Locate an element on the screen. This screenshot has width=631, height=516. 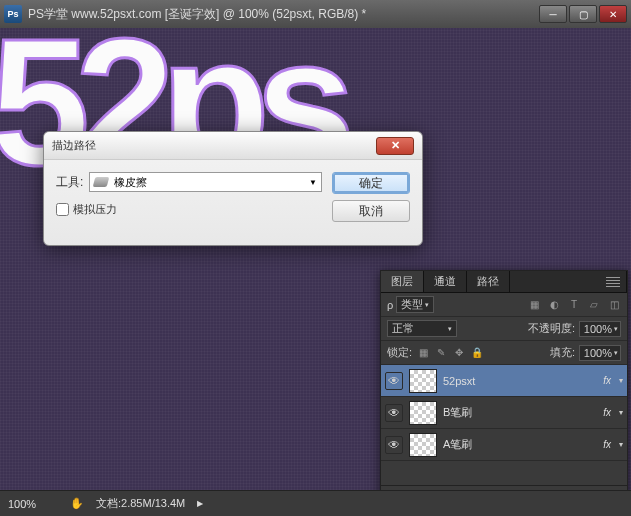
filter-text-icon: T is located at coordinates (574, 305).